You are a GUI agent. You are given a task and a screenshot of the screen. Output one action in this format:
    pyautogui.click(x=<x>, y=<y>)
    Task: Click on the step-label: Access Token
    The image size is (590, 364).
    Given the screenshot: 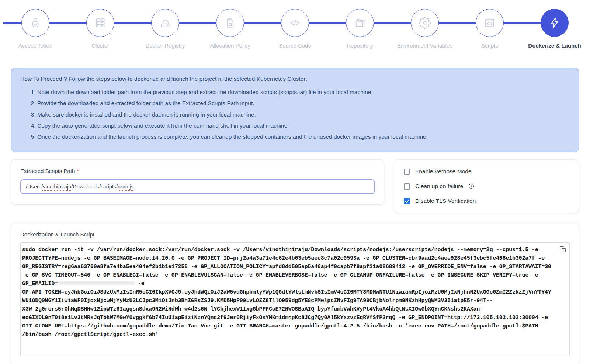 What is the action you would take?
    pyautogui.click(x=35, y=46)
    